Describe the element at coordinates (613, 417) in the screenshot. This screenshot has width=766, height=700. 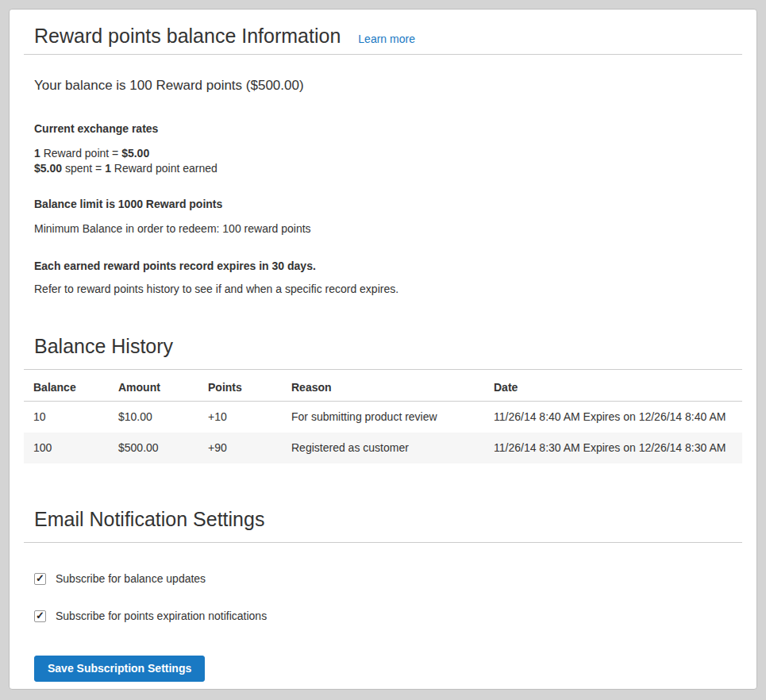
I see `table-cell: 11/26/14 8:40 AM Expires on 12/26/14 8:4…` at that location.